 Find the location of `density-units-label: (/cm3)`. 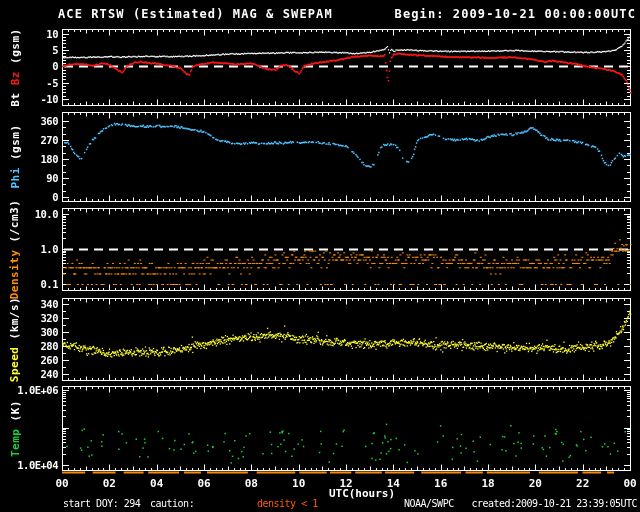

density-units-label: (/cm3) is located at coordinates (16, 224).